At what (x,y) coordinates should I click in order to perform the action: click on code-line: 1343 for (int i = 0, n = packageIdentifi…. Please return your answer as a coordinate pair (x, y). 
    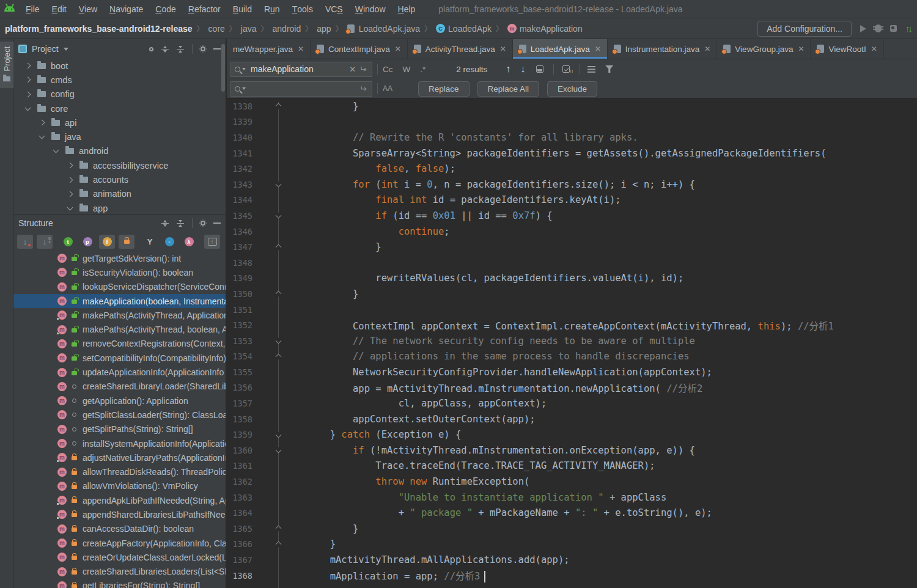
    Looking at the image, I should click on (572, 185).